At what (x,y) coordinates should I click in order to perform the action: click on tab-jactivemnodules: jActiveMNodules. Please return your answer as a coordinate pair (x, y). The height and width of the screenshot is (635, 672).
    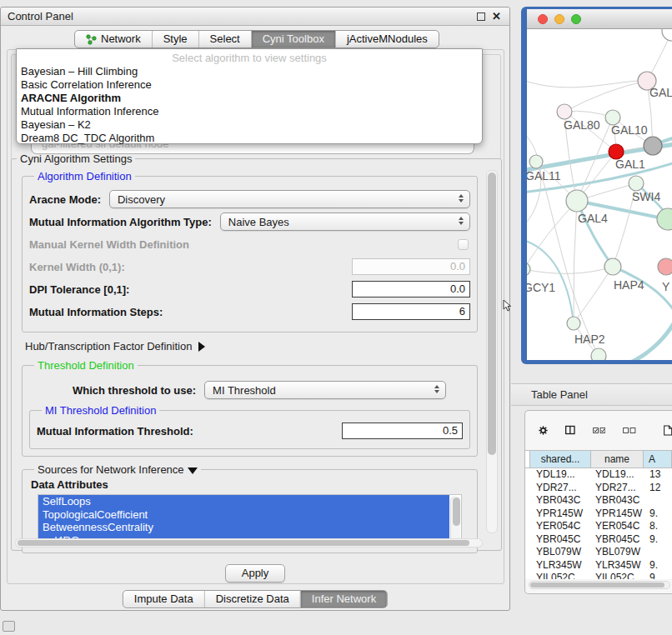
    Looking at the image, I should click on (387, 39).